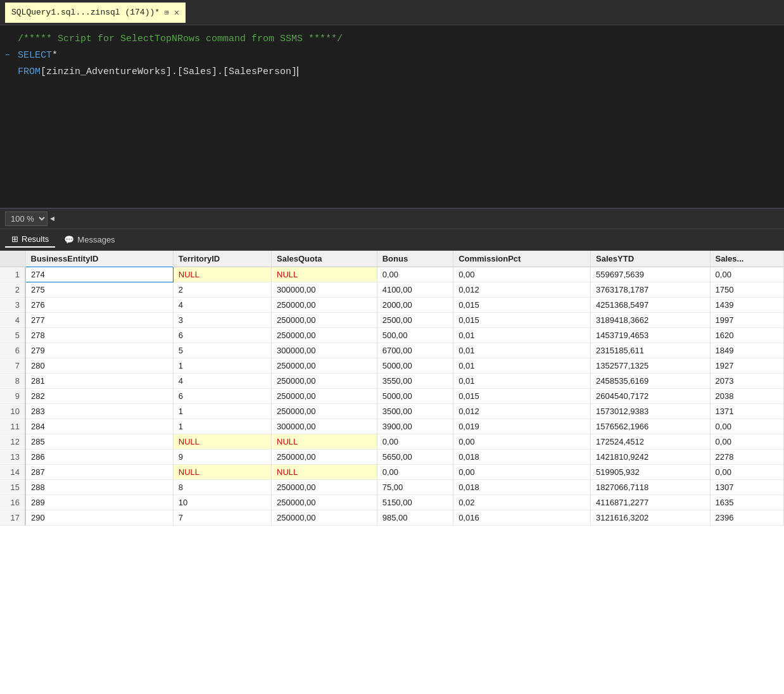 This screenshot has height=694, width=784. I want to click on table-row: 72801250000,005000,000,011352577,1325192…, so click(392, 366).